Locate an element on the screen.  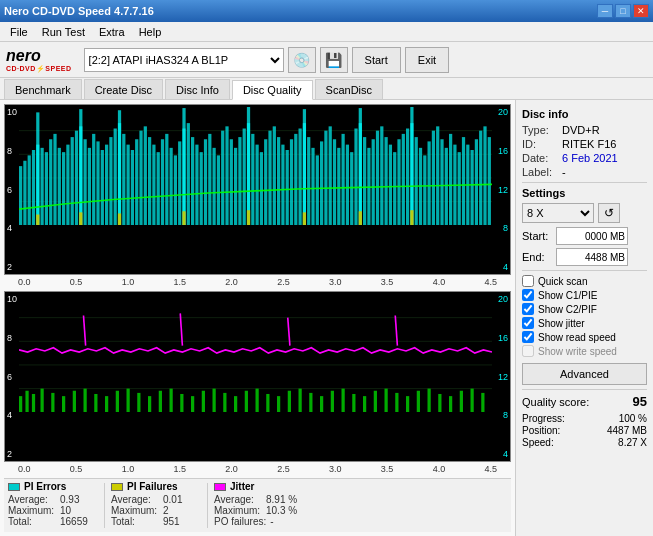
menu-file: File is located at coordinates (19, 32).